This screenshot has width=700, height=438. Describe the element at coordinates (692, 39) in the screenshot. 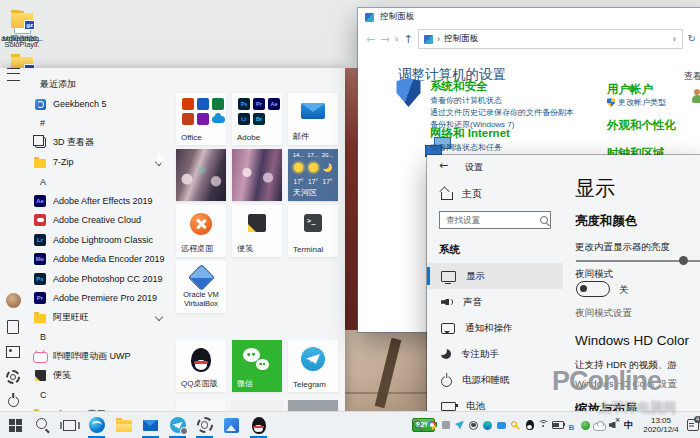

I see `refresh-icon: ↻` at that location.